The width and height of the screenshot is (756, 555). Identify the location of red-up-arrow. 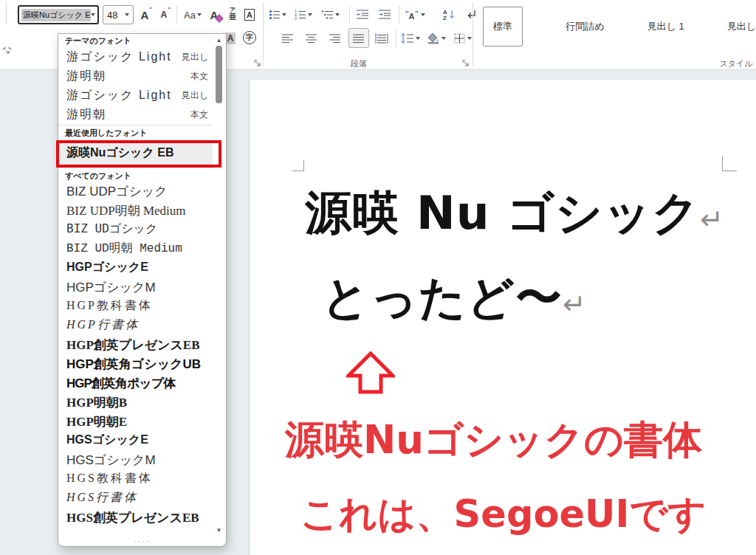
(371, 373).